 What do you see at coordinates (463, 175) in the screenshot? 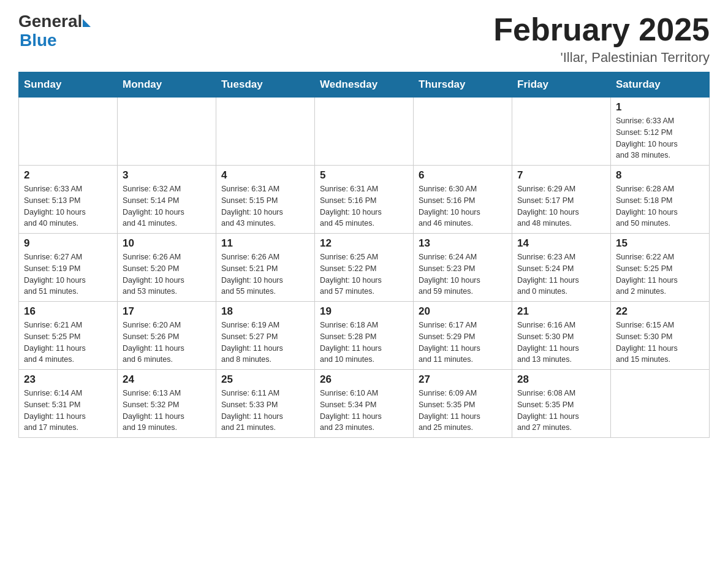
I see `day-number: 6` at bounding box center [463, 175].